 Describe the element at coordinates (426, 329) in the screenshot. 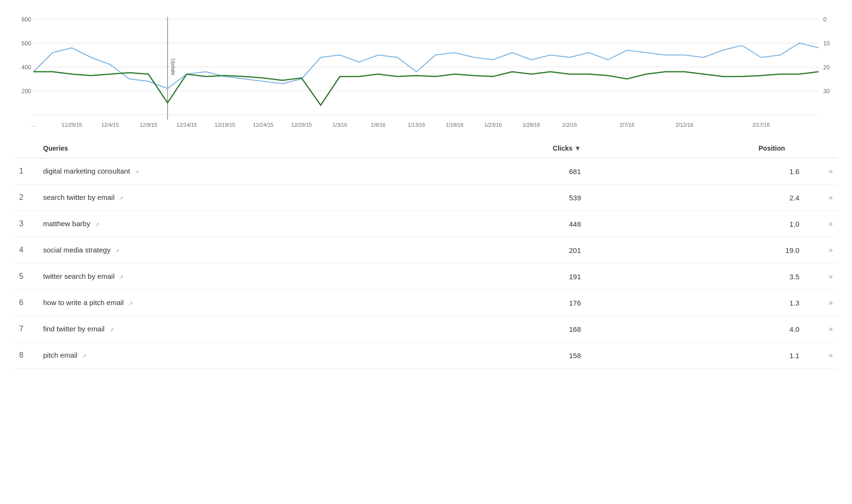

I see `table-row: 7 find twitter by email ↗ 168 4.0 »` at that location.